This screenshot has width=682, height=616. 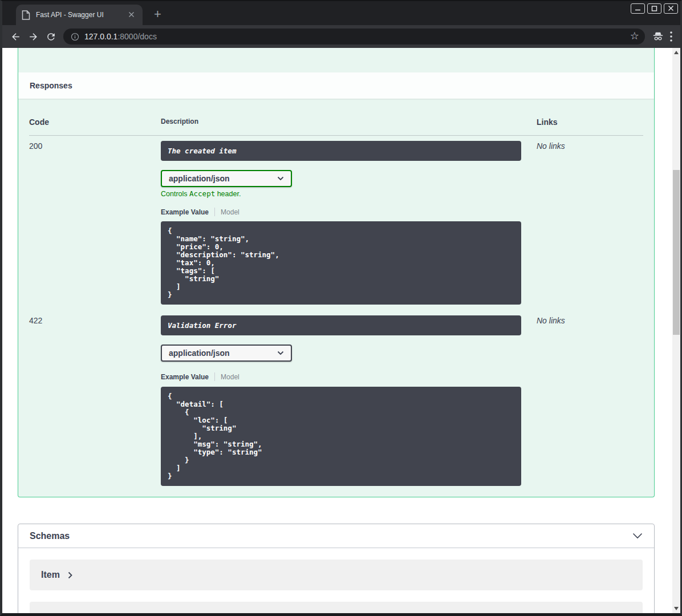 What do you see at coordinates (202, 325) in the screenshot?
I see `response-description-text: Validation Error` at bounding box center [202, 325].